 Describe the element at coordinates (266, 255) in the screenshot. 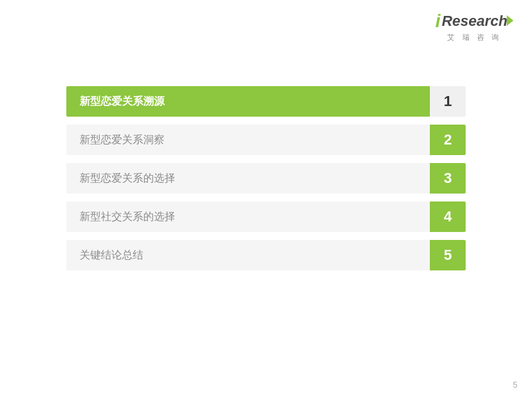

I see `menu-item-5: 关键结论总结 5` at that location.